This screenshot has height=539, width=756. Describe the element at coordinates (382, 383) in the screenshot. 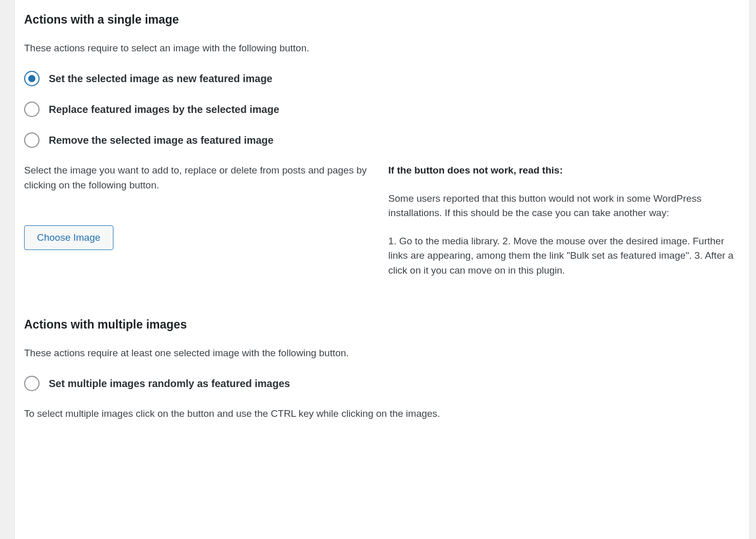

I see `multiple-images-radio-group: Set multiple images randomly as featured…` at that location.